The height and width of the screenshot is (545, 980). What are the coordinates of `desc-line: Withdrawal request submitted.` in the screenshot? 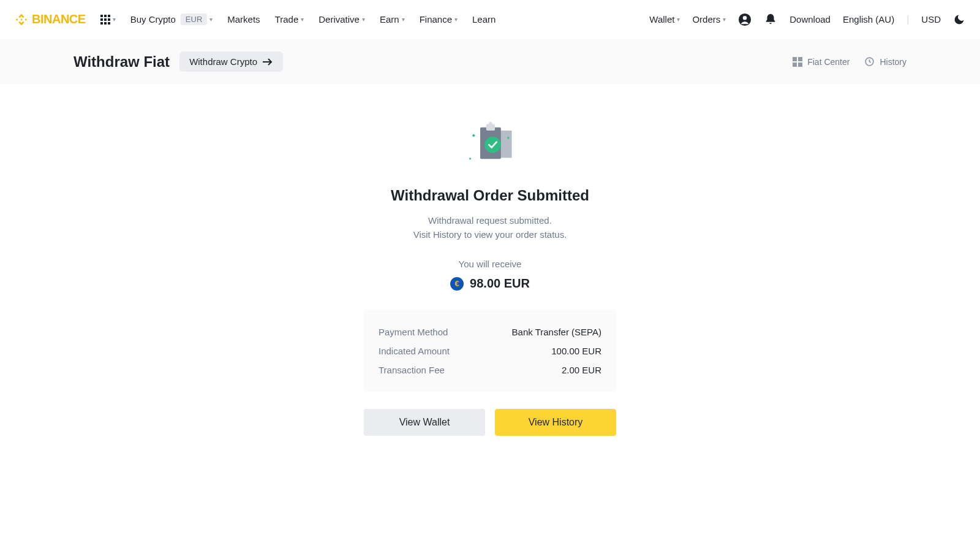 It's located at (490, 221).